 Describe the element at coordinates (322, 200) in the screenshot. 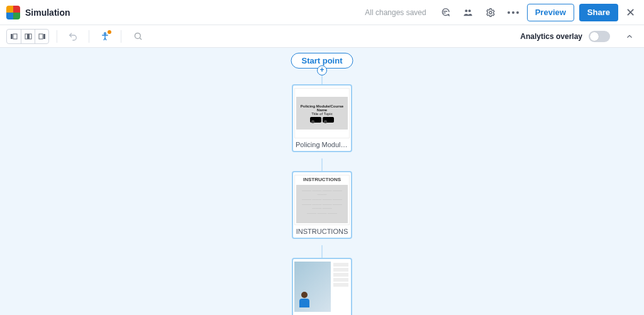

I see `node-thumbnail: INSTRUCTIONS ——— ——— ——— ——— ——— ——— ———…` at that location.